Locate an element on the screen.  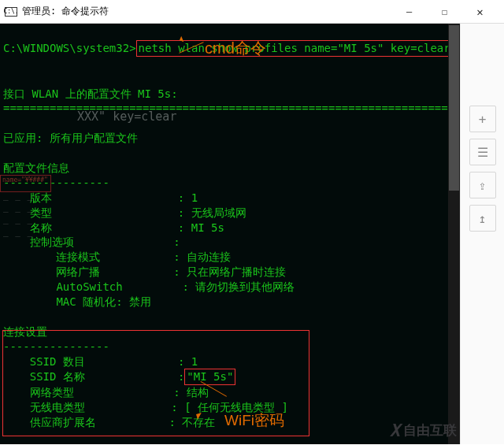
row-type: 类型 : 无线局域网 is located at coordinates (124, 213).